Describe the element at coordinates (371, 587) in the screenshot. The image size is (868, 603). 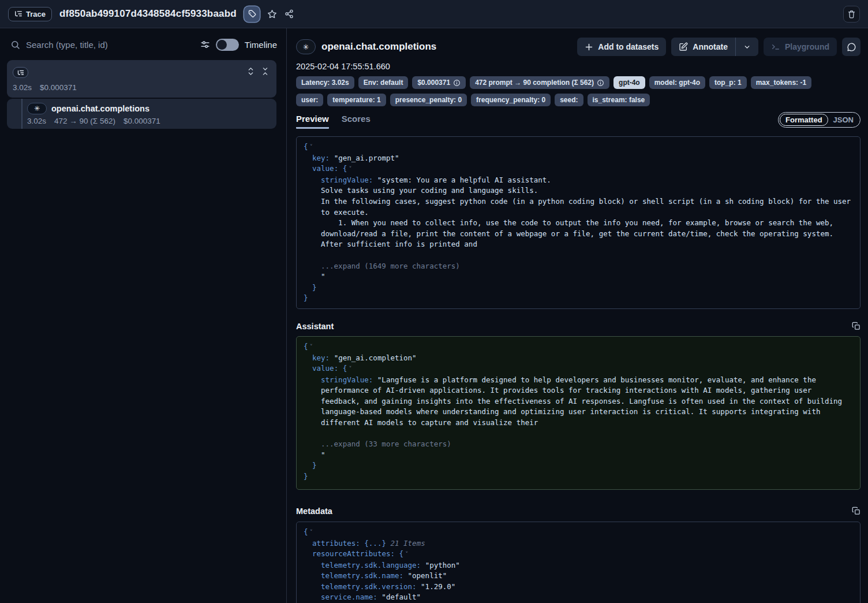
I see `code-token: telemetry.sdk.version:` at that location.